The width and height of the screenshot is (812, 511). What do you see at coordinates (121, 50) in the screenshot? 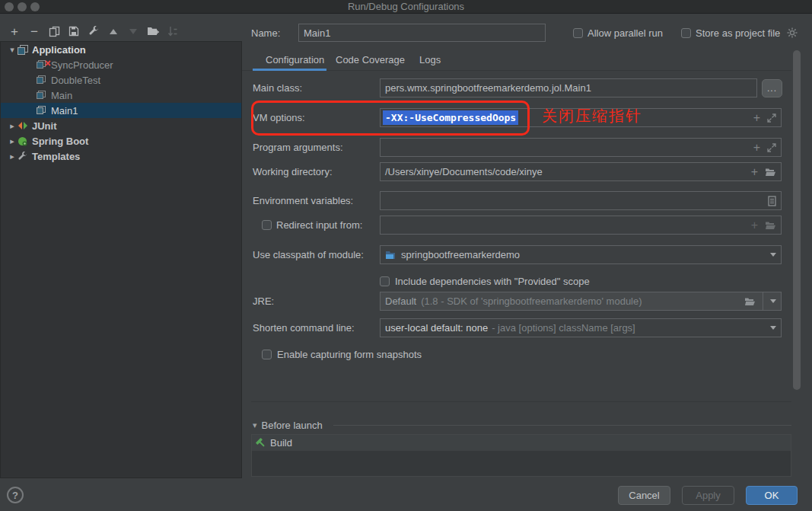
I see `tree-group-application: ▾ Application` at bounding box center [121, 50].